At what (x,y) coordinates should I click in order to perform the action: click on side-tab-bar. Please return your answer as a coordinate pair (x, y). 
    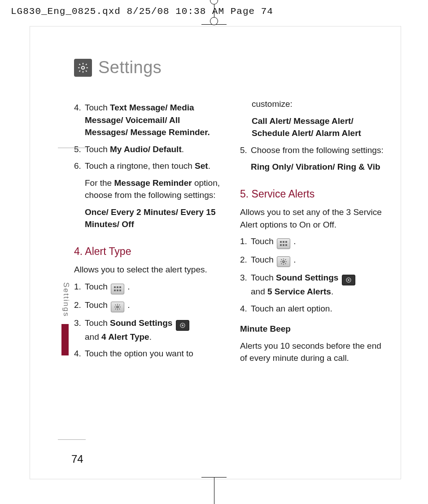
    Looking at the image, I should click on (65, 340).